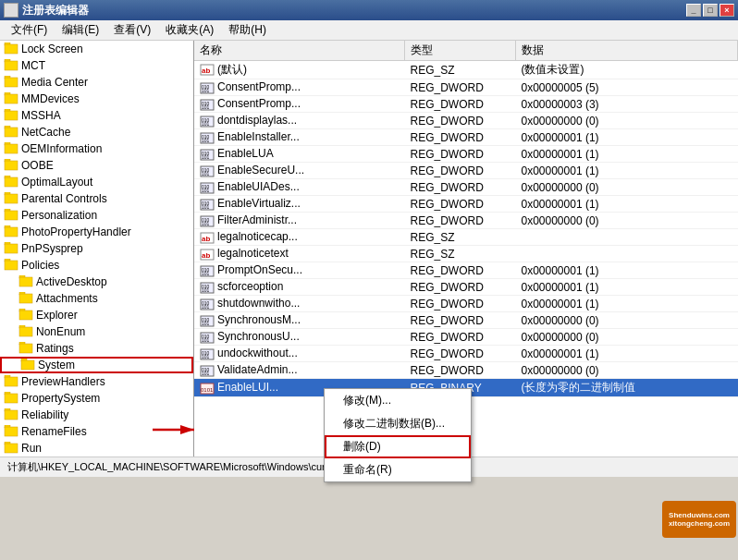 This screenshot has height=560, width=738. What do you see at coordinates (96, 398) in the screenshot?
I see `tree-item: PropertySystem` at bounding box center [96, 398].